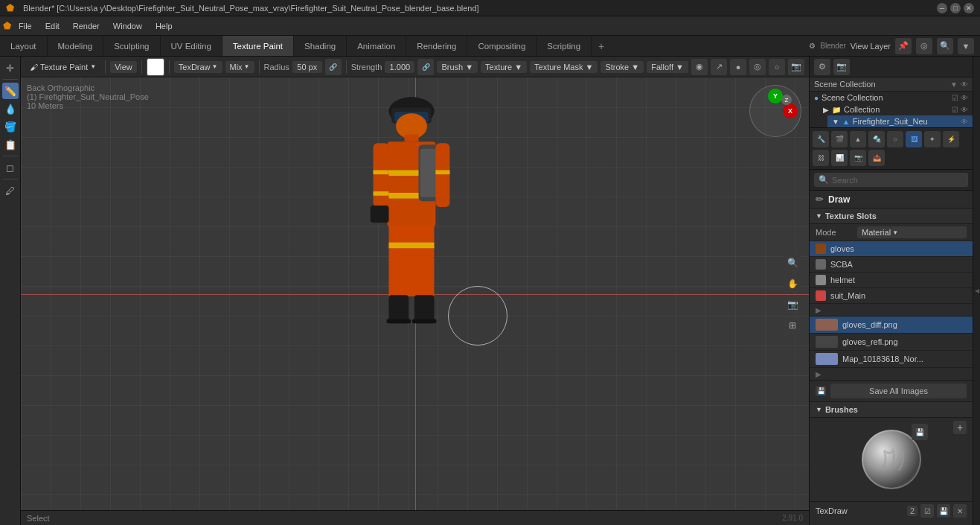 This screenshot has width=980, height=525. Describe the element at coordinates (502, 46) in the screenshot. I see `tab-compositing: Compositing` at that location.